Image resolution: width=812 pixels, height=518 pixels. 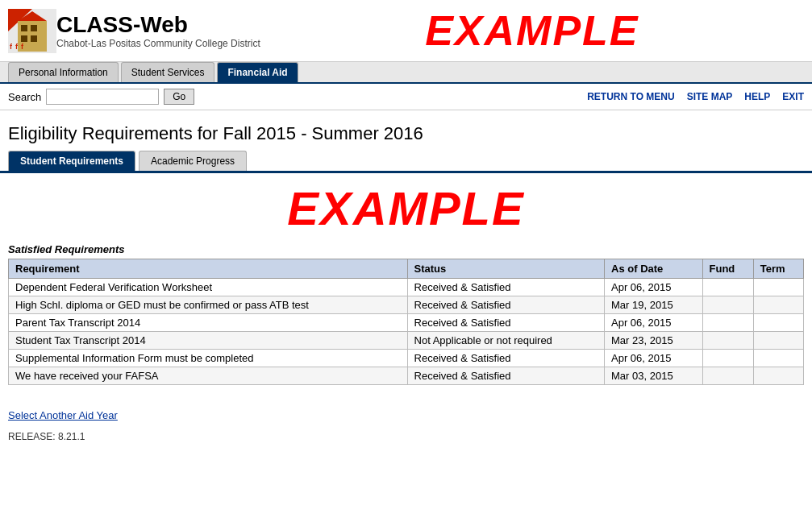 What do you see at coordinates (695, 97) in the screenshot?
I see `toolbar-links: RETURN TO MENU SITE MAP HELP EXIT` at bounding box center [695, 97].